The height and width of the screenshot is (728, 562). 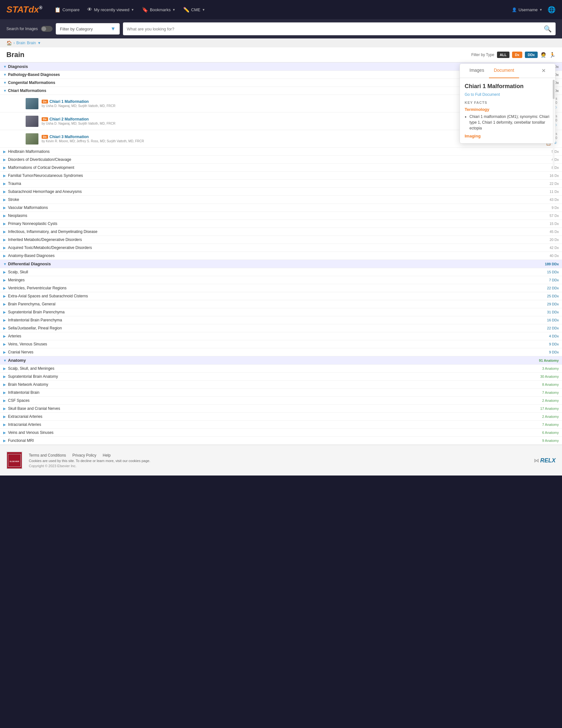 What do you see at coordinates (278, 328) in the screenshot?
I see `sella-ddx-label: Sella/Juxtasellar, Pineal Region` at bounding box center [278, 328].